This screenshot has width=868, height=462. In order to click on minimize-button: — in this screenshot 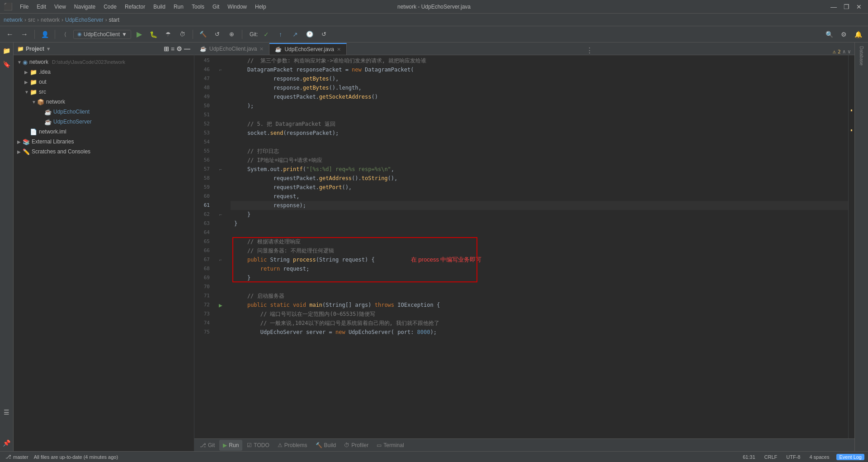, I will do `click(834, 7)`.